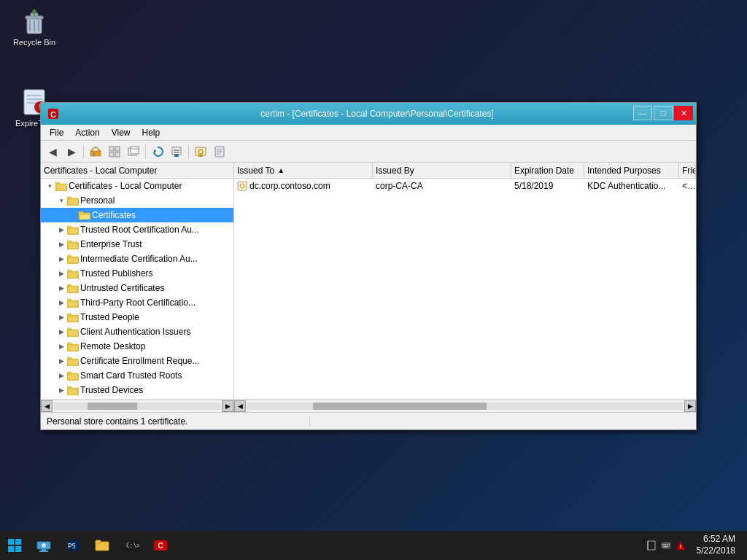 This screenshot has height=560, width=747. What do you see at coordinates (96, 152) in the screenshot?
I see `toolbar-up-button` at bounding box center [96, 152].